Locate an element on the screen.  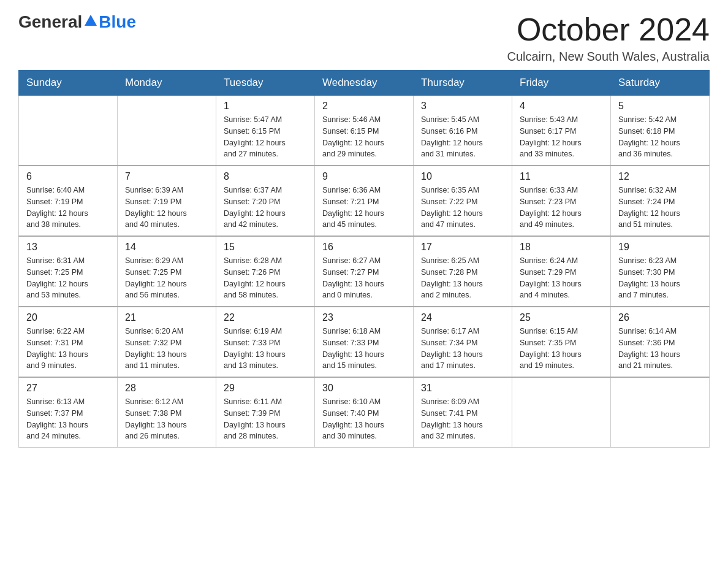
day-detail: Sunrise: 6:31 AM Sunset: 7:25 PM Dayligh… is located at coordinates (68, 278).